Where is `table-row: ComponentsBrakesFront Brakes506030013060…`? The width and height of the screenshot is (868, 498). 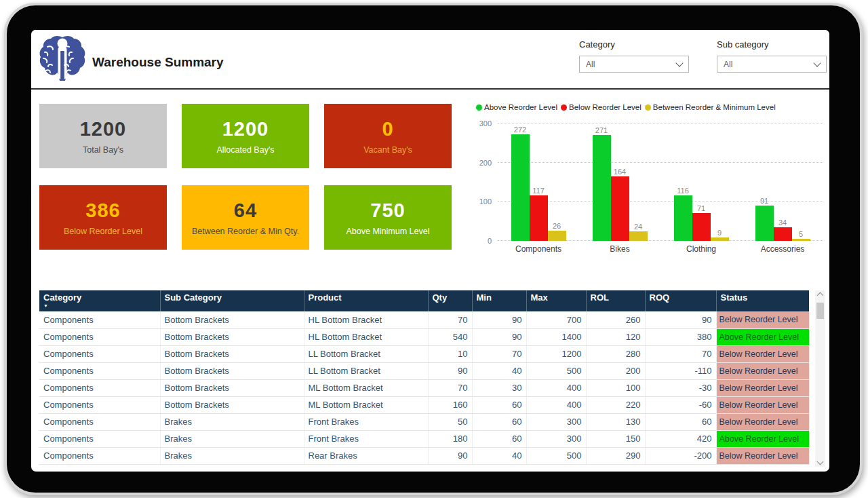 table-row: ComponentsBrakesFront Brakes506030013060… is located at coordinates (425, 422).